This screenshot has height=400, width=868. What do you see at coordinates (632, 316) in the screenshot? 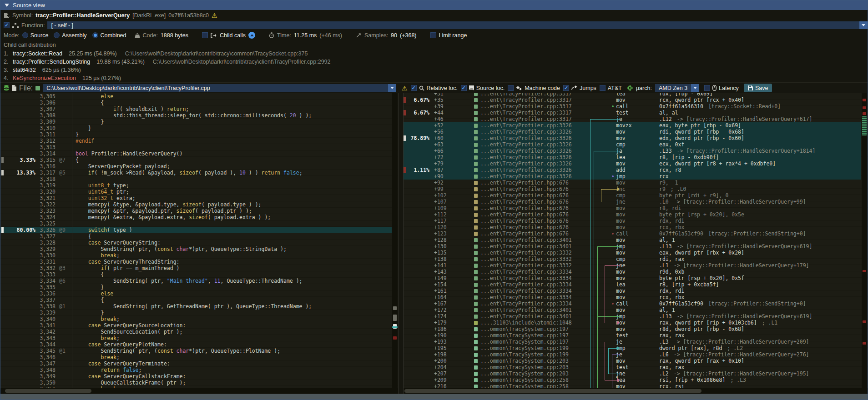
I see `asm-row: +174...ent\TracyProfiler.cpp:3401jmp.L13…` at bounding box center [632, 316].